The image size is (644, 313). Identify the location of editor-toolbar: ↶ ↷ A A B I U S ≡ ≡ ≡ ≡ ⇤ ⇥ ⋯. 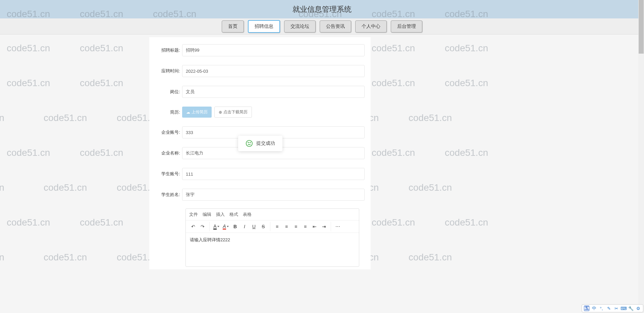
(272, 227).